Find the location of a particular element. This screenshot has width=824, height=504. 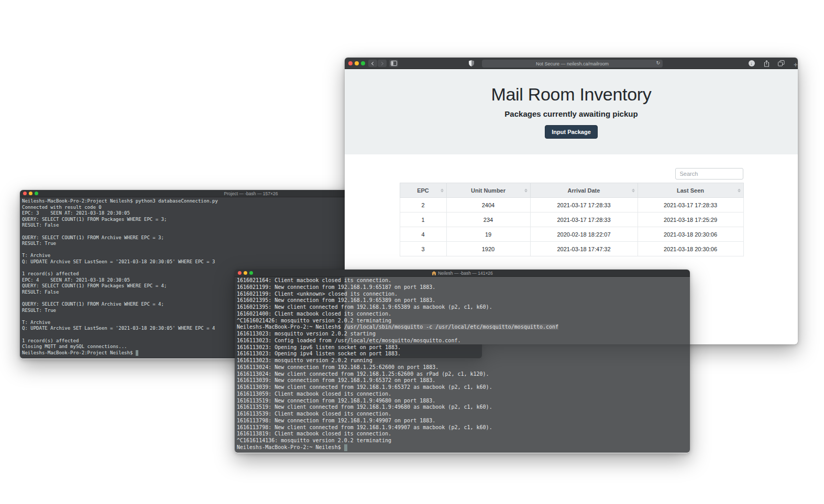

terminal-line: ^C1616114136: mosquitto version 2.0.2 te… is located at coordinates (463, 441).